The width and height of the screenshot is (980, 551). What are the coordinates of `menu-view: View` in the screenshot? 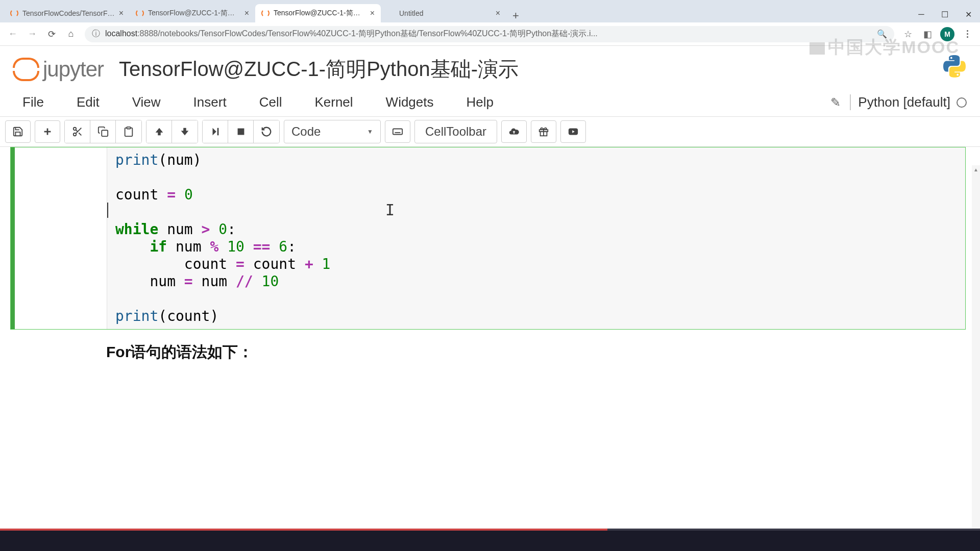 It's located at (146, 102).